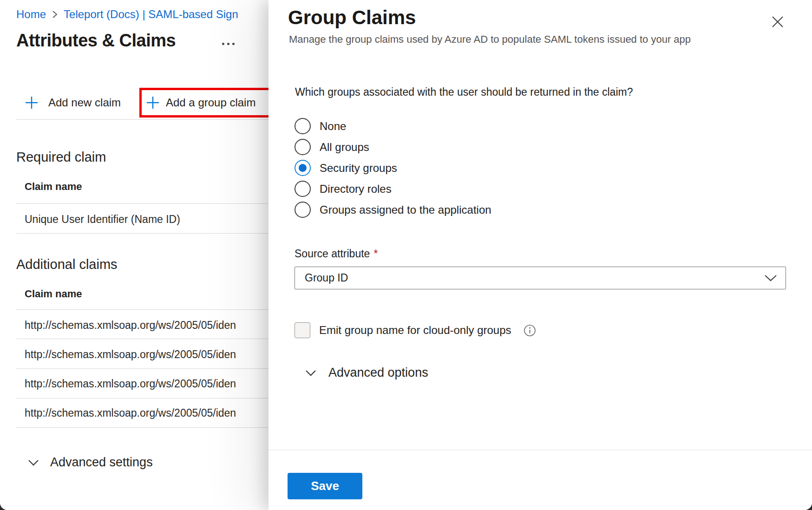 The height and width of the screenshot is (510, 812). What do you see at coordinates (415, 330) in the screenshot?
I see `emit-group-name-label: Emit group name for cloud-only groups` at bounding box center [415, 330].